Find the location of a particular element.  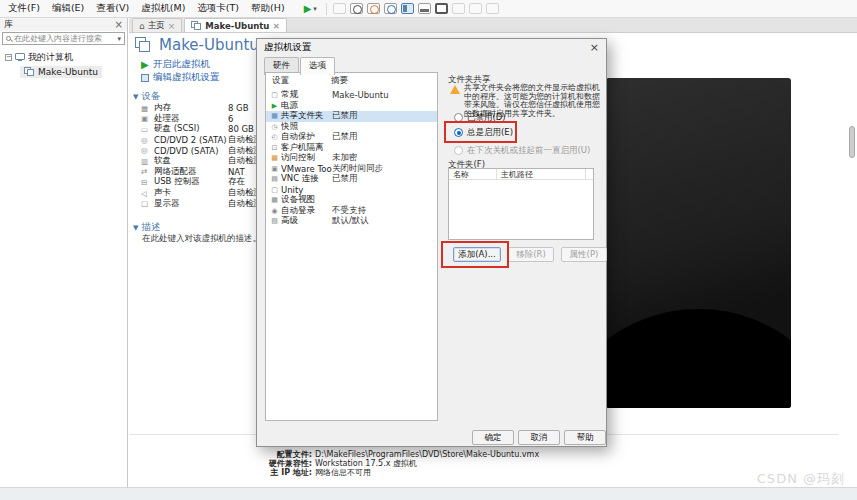

tree-item-make-ubuntu: Make-Ubuntu is located at coordinates (61, 72).